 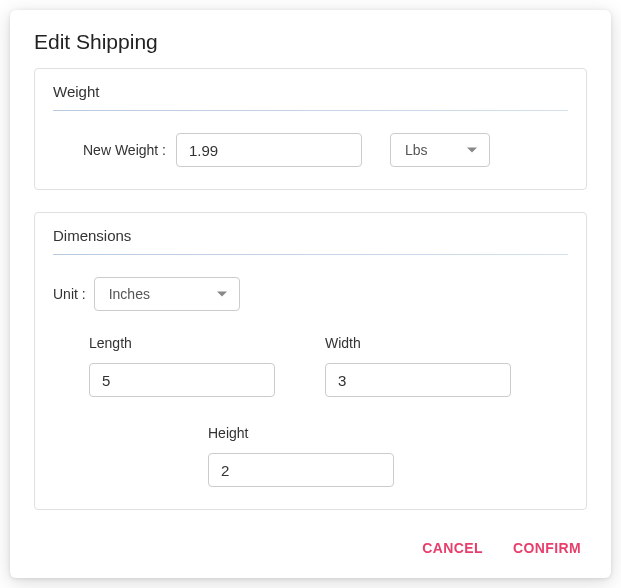 What do you see at coordinates (310, 39) in the screenshot?
I see `dialog-title: Edit Shipping` at bounding box center [310, 39].